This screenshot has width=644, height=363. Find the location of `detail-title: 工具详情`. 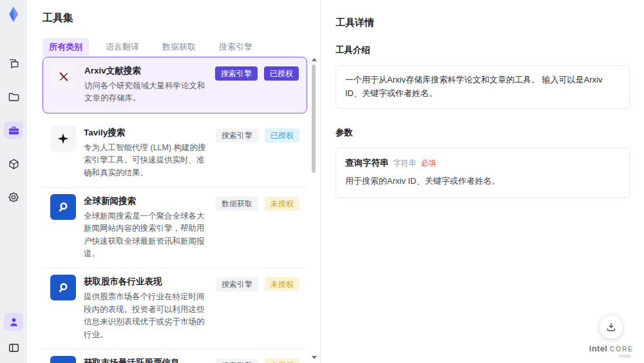

detail-title: 工具详情 is located at coordinates (483, 23).